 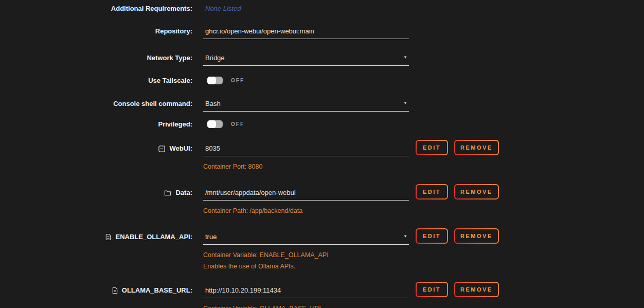 I want to click on console-shell-command-value: Bash, so click(x=213, y=104).